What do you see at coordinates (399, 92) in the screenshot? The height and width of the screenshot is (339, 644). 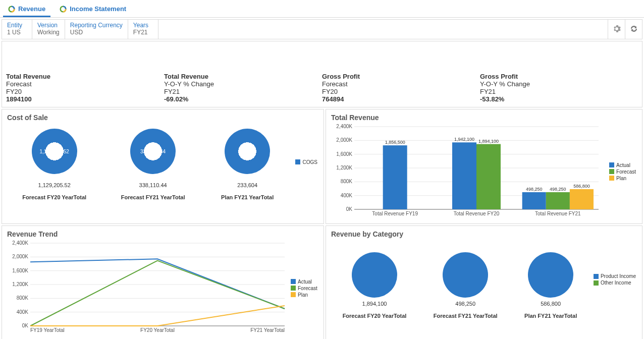 I see `kpi-sub2: FY20` at bounding box center [399, 92].